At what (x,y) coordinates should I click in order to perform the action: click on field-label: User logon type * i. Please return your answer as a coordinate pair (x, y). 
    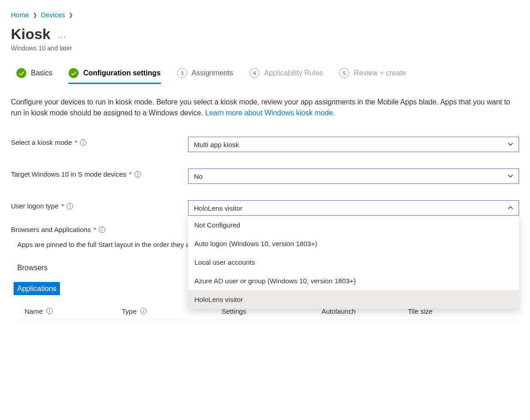
    Looking at the image, I should click on (99, 205).